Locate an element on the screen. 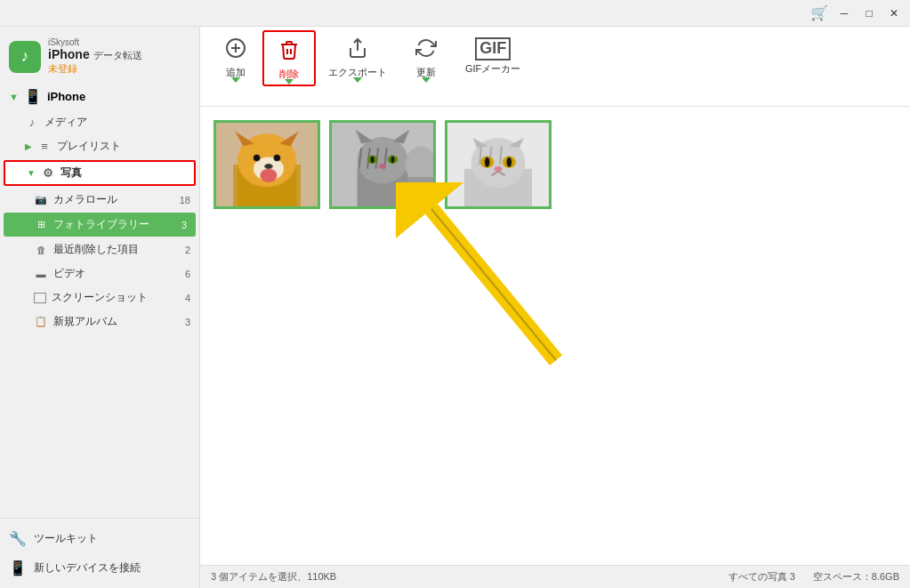 The image size is (910, 588). selection-info: 3 個アイテムを選択、110KB is located at coordinates (274, 576).